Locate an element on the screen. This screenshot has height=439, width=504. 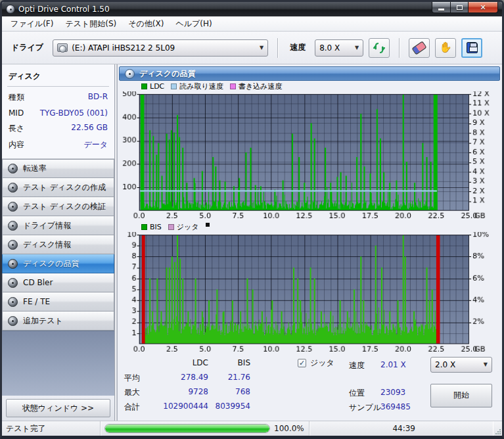
stop-button: ✋ is located at coordinates (446, 48).